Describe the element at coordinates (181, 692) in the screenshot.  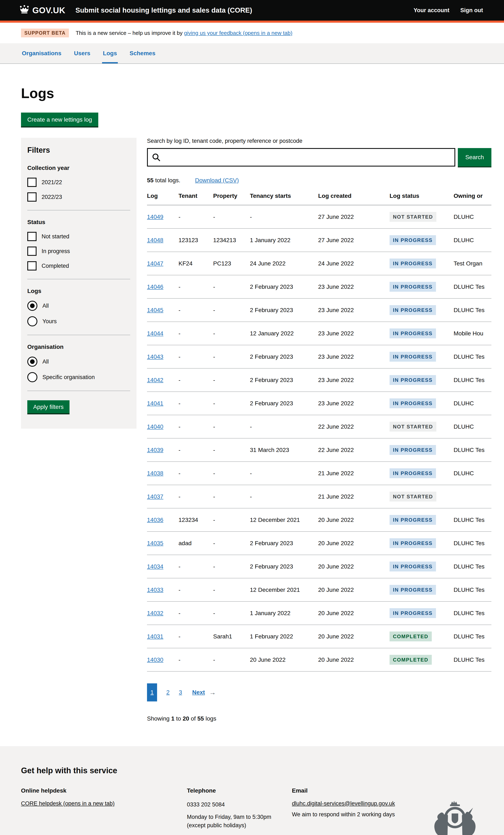
I see `pagination-page-3: 3` at that location.